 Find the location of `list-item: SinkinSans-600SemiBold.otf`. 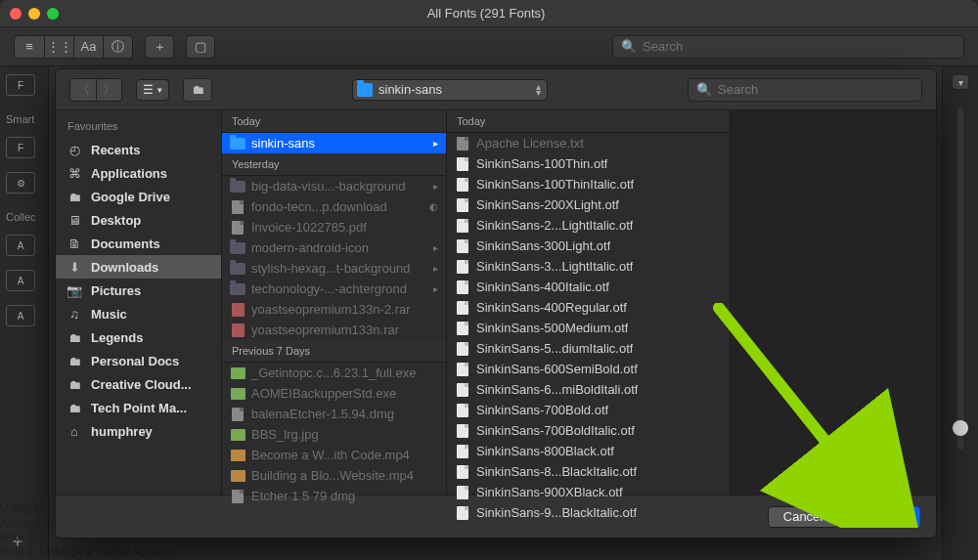

list-item: SinkinSans-600SemiBold.otf is located at coordinates (589, 369).